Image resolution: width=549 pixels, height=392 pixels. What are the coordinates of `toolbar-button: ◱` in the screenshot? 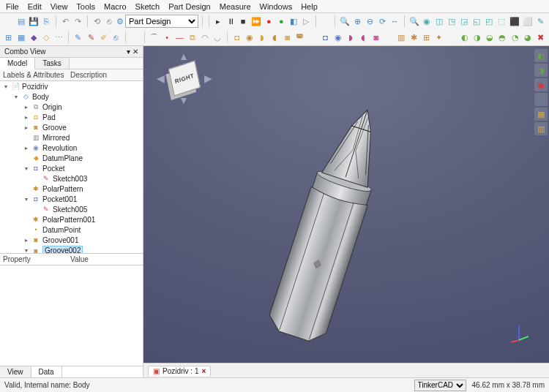 It's located at (477, 21).